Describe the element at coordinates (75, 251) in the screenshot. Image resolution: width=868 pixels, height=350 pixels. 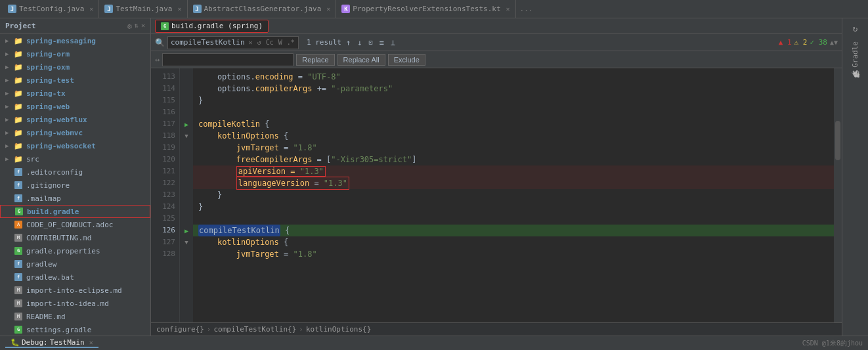
I see `sidebar-item-gradle-properties: G gradle.properties` at that location.